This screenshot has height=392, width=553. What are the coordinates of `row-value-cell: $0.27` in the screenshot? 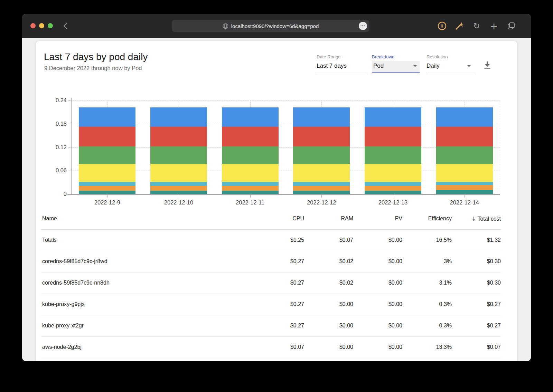 It's located at (476, 304).